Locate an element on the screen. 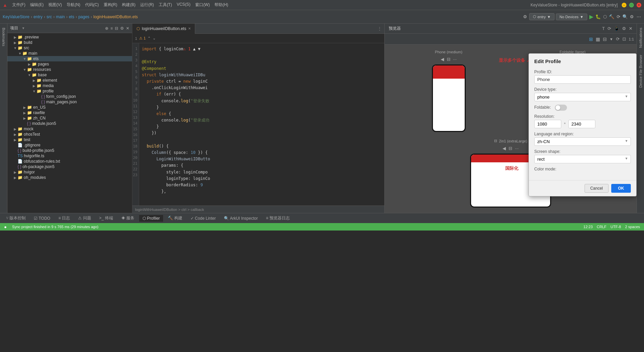 Image resolution: width=644 pixels, height=352 pixels. tree-item-hvigorfile: TS hvigorfile.ts is located at coordinates (70, 156).